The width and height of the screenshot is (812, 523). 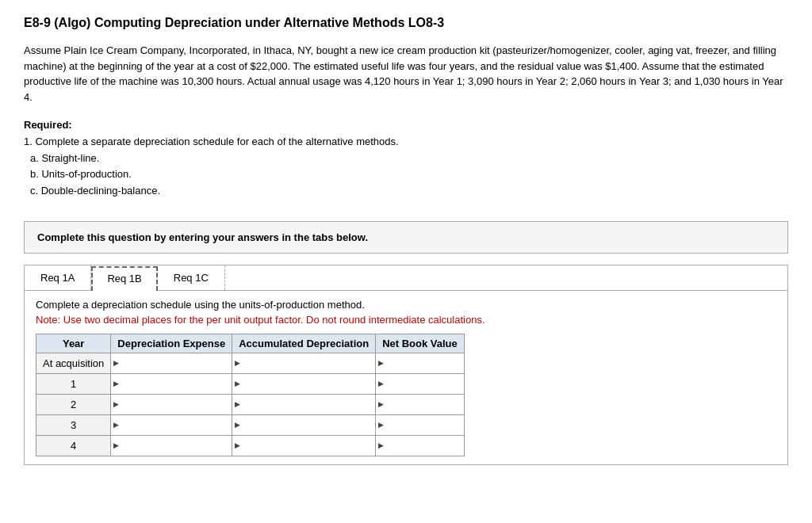 What do you see at coordinates (48, 125) in the screenshot?
I see `required-label: Required:` at bounding box center [48, 125].